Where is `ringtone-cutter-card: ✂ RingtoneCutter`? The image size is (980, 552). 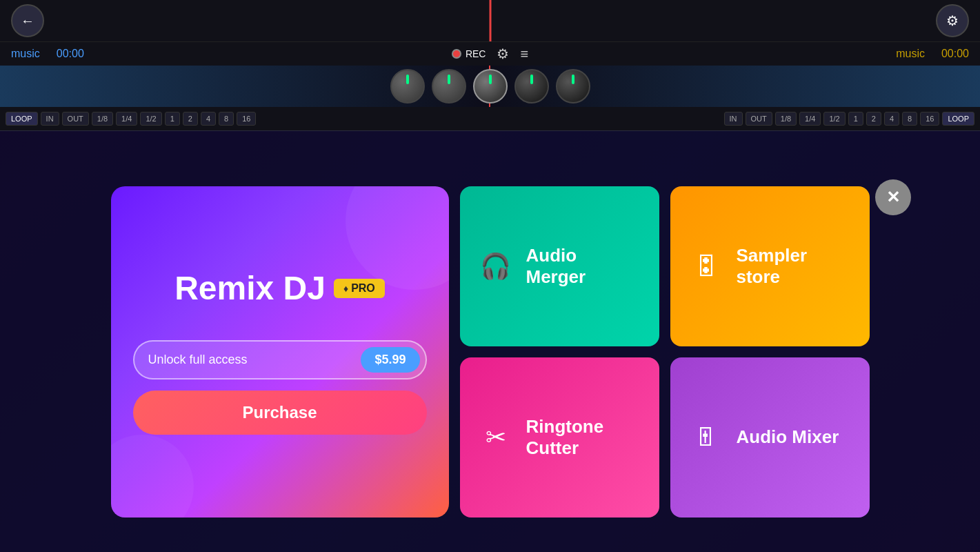
ringtone-cutter-card: ✂ RingtoneCutter is located at coordinates (560, 437).